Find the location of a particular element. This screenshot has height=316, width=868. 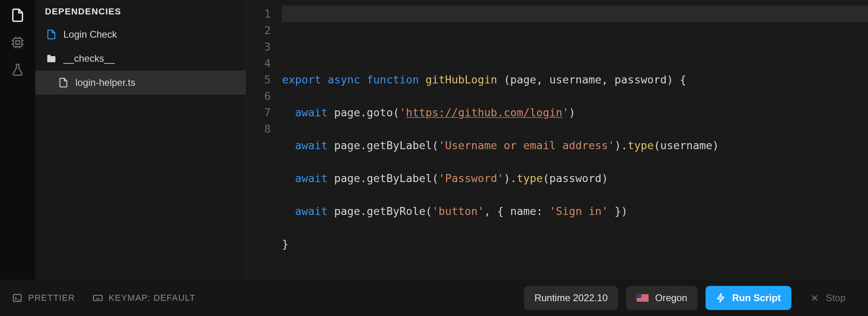

sidebar-item-checks-folder: __checks__ is located at coordinates (140, 59).